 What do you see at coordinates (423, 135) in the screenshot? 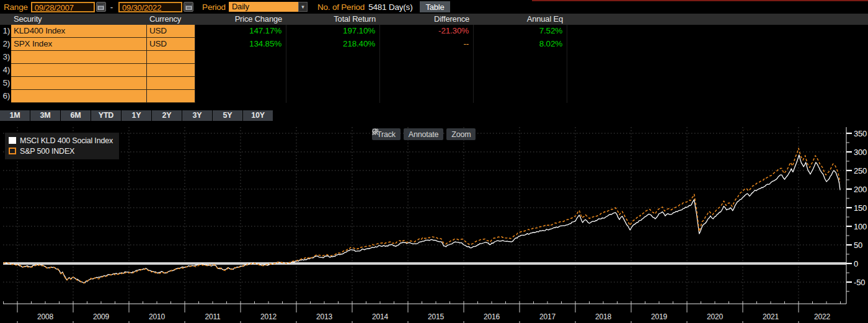
I see `annotate-label: Annotate` at bounding box center [423, 135].